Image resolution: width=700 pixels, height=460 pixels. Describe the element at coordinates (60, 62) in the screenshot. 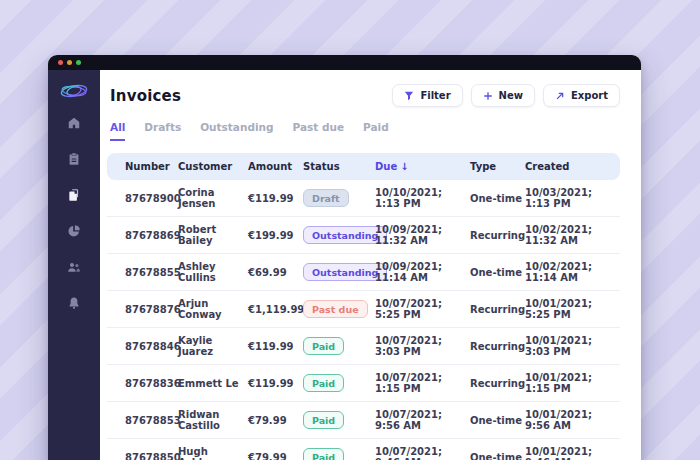

I see `close-window-button` at that location.